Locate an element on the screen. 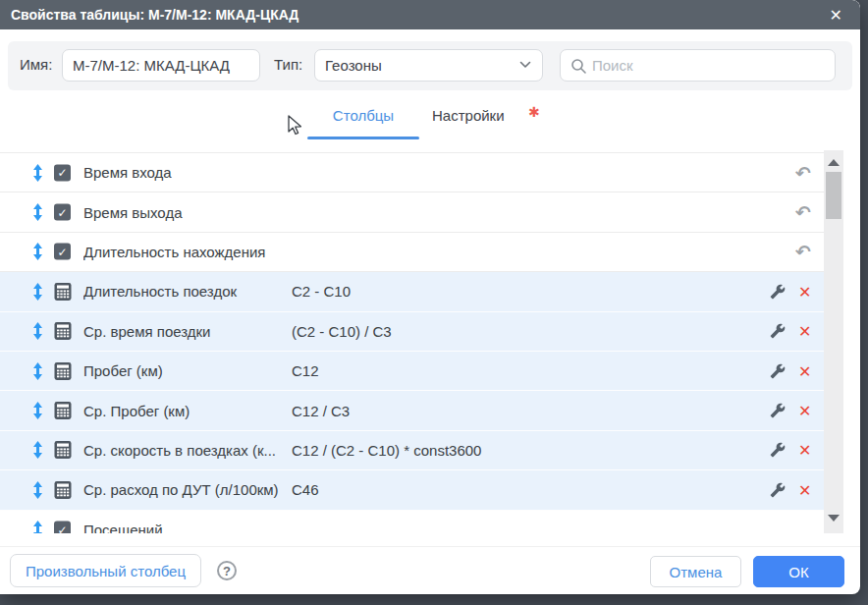  type-label: Тип: is located at coordinates (289, 65).